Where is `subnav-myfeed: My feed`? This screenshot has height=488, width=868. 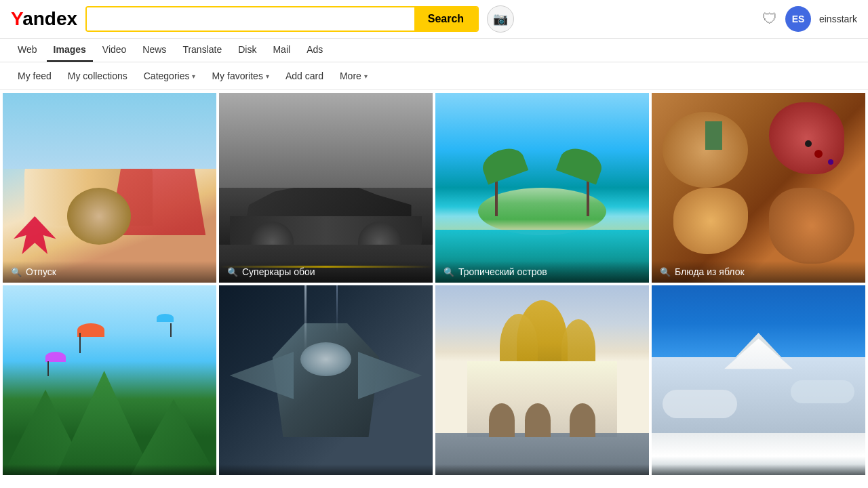
subnav-myfeed: My feed is located at coordinates (35, 76).